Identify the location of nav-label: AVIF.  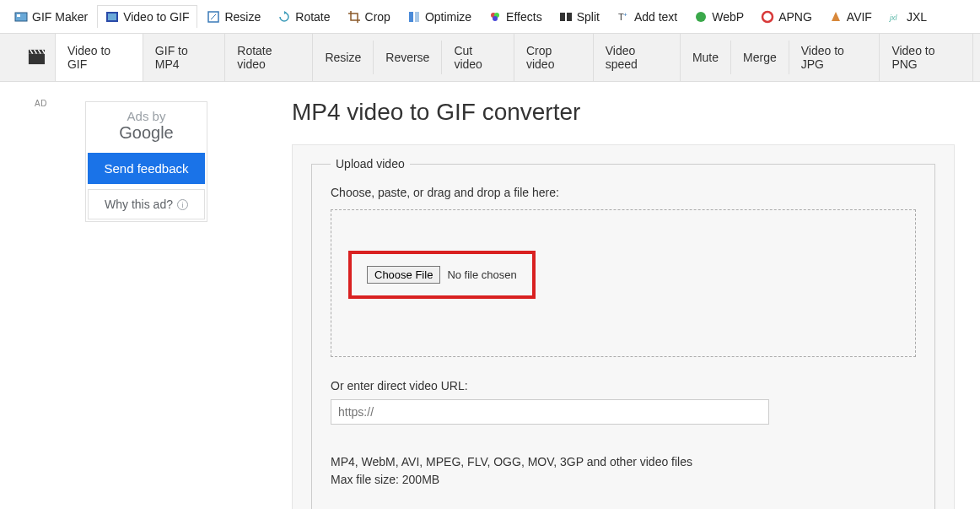
(859, 17).